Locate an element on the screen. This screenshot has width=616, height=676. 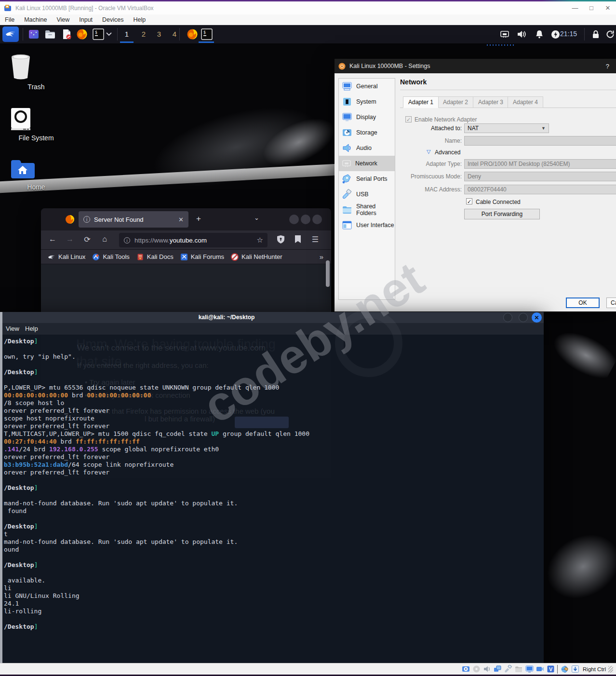
tray-network is located at coordinates (505, 34).